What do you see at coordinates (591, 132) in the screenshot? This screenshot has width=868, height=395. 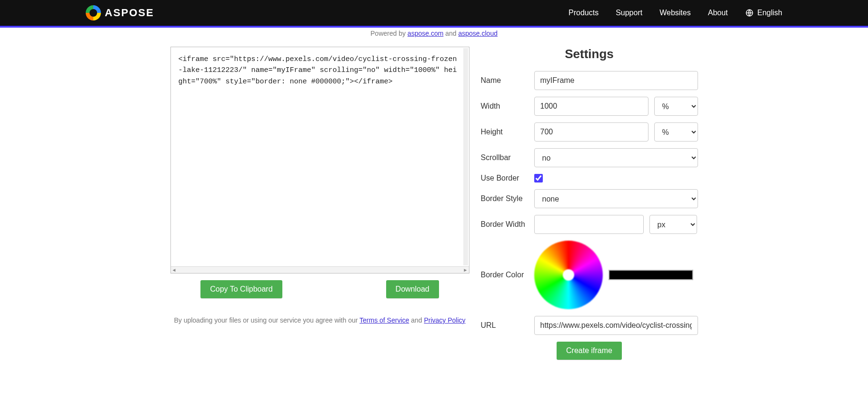 I see `height-input` at bounding box center [591, 132].